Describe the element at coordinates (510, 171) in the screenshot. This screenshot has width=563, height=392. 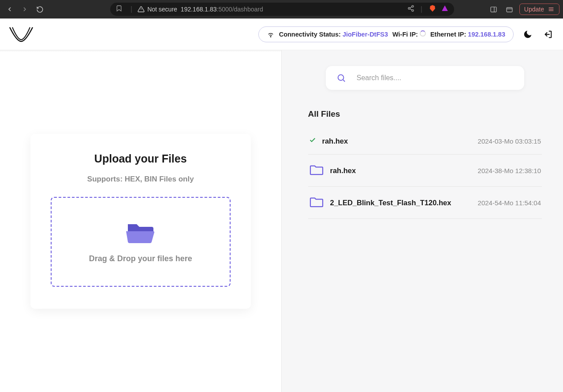
I see `file-date: 2024-38-Mo 12:38:10` at that location.